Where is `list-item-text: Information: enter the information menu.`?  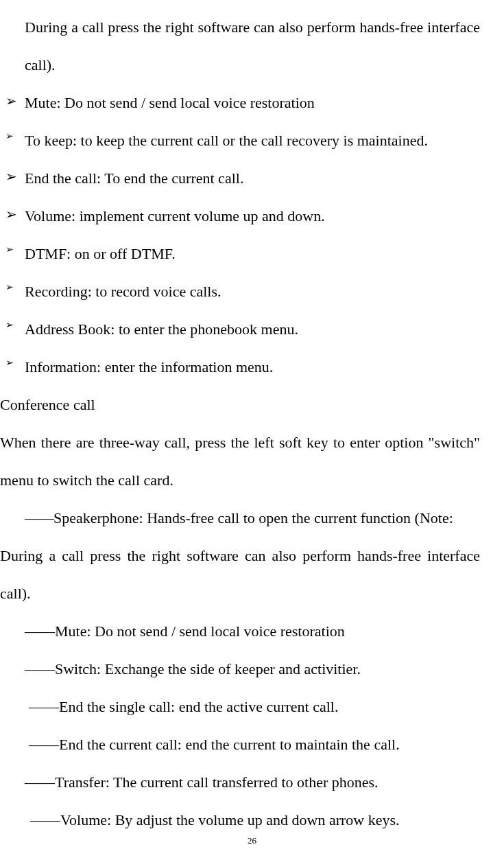 list-item-text: Information: enter the information menu. is located at coordinates (149, 367).